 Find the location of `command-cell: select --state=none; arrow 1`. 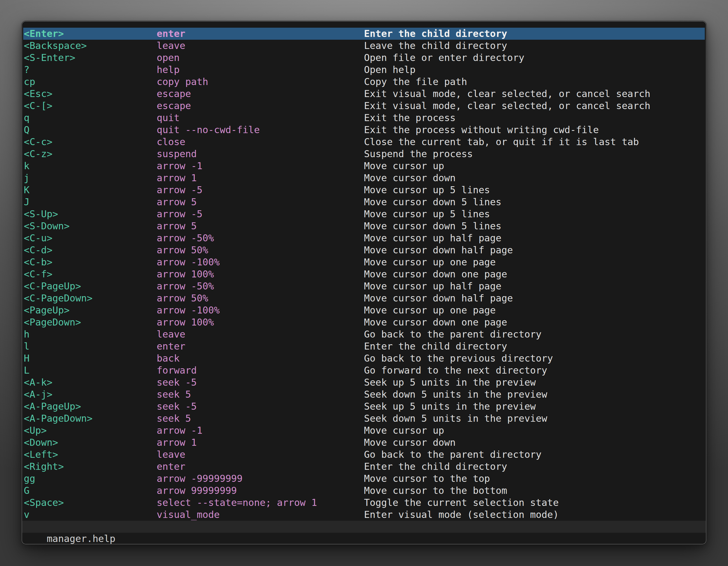

command-cell: select --state=none; arrow 1 is located at coordinates (260, 503).